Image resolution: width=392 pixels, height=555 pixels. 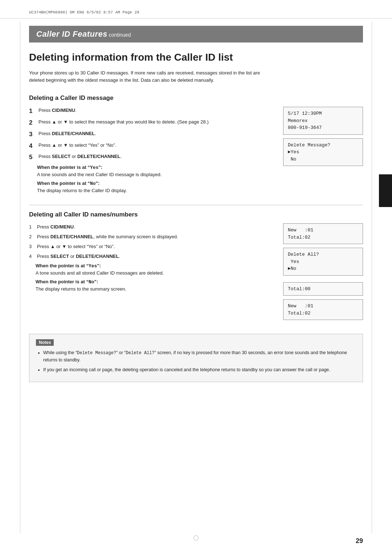 What do you see at coordinates (33, 111) in the screenshot?
I see `step-num-1: 1` at bounding box center [33, 111].